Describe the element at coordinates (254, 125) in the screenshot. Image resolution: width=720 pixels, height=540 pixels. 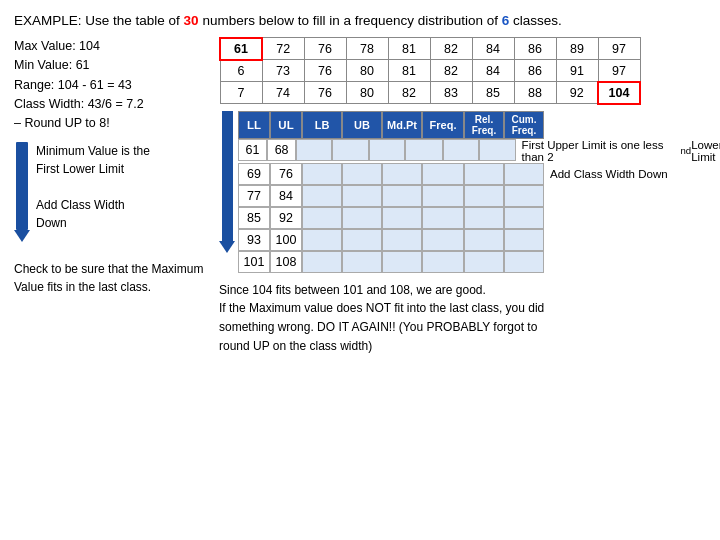
I see `ll-header: LL` at that location.